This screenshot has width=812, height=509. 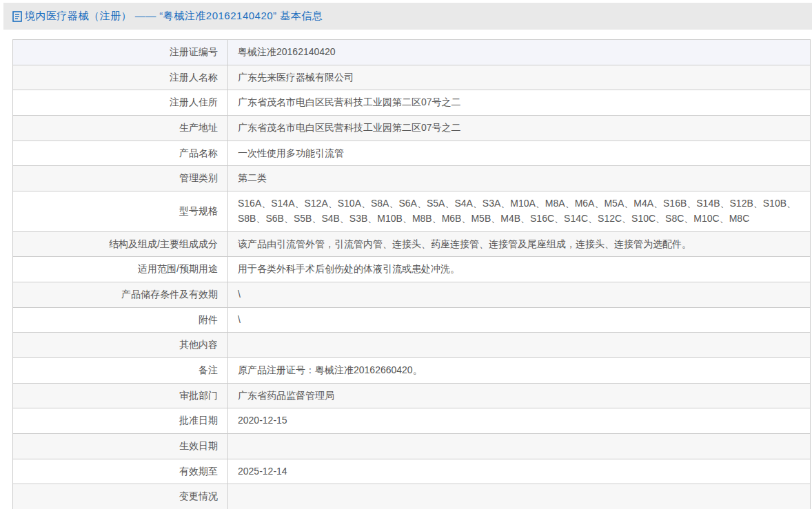 What do you see at coordinates (520, 471) in the screenshot?
I see `row-value: 2025-12-14` at bounding box center [520, 471].